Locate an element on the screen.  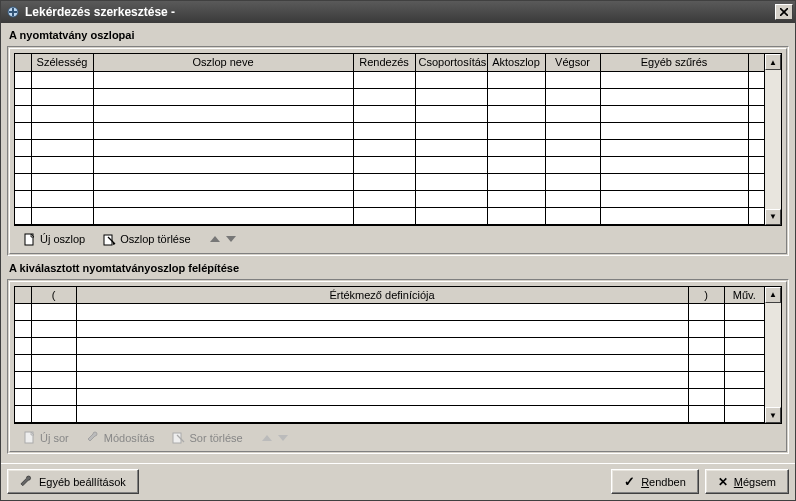
other-settings-label: Egyéb beállítások is located at coordinates (82, 482).